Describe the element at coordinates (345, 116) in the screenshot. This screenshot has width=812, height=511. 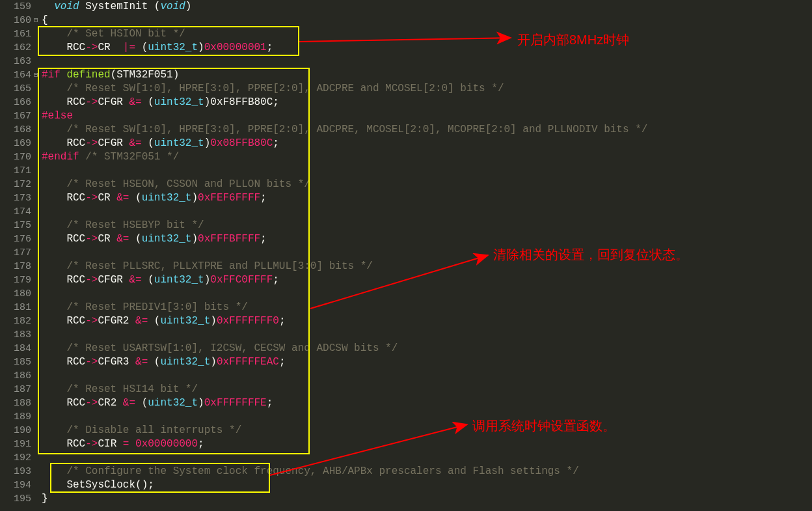
I see `code-line: #else` at that location.